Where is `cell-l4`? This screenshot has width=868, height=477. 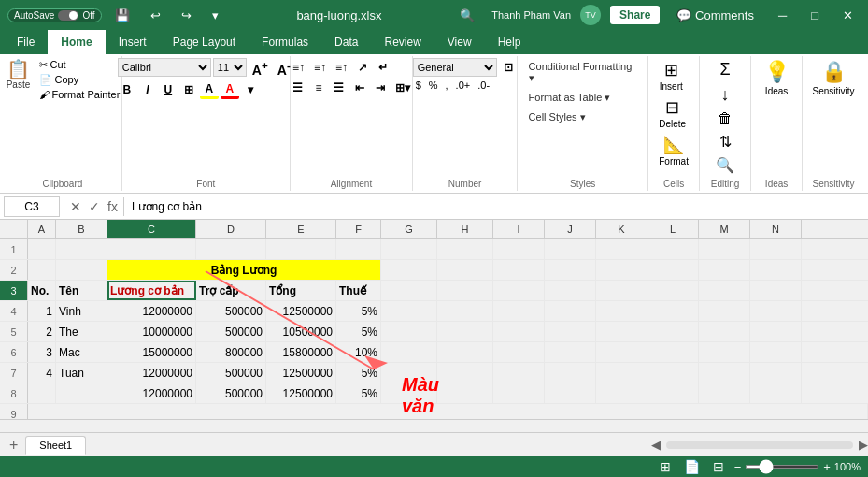 cell-l4 is located at coordinates (673, 311).